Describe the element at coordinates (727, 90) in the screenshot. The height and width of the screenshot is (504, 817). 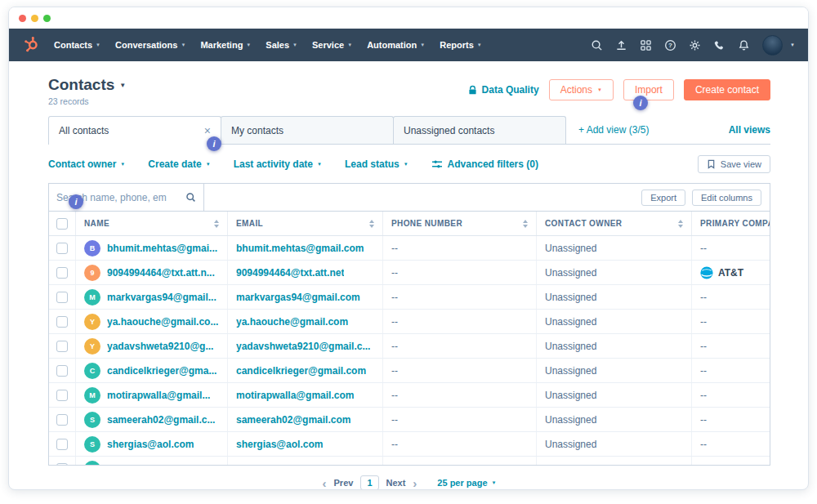
I see `create-contact-button: Create contact` at that location.